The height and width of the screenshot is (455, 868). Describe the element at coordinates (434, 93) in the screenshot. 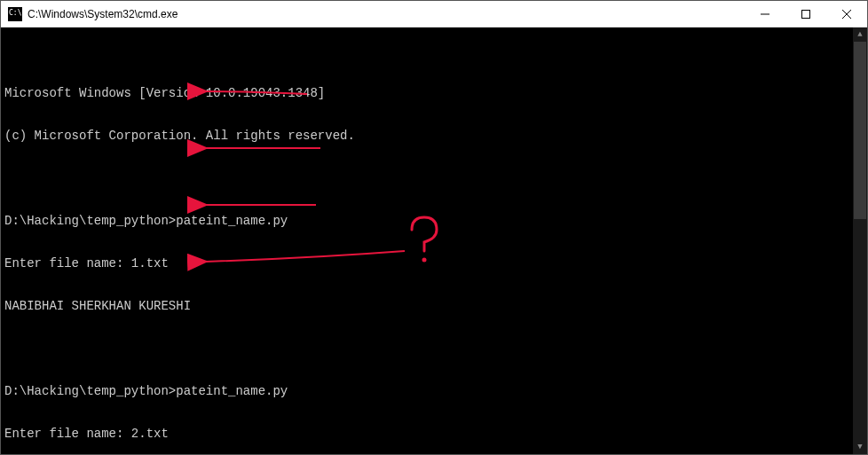

I see `terminal-line: Microsoft Windows [Version 10.0.19043.13…` at that location.